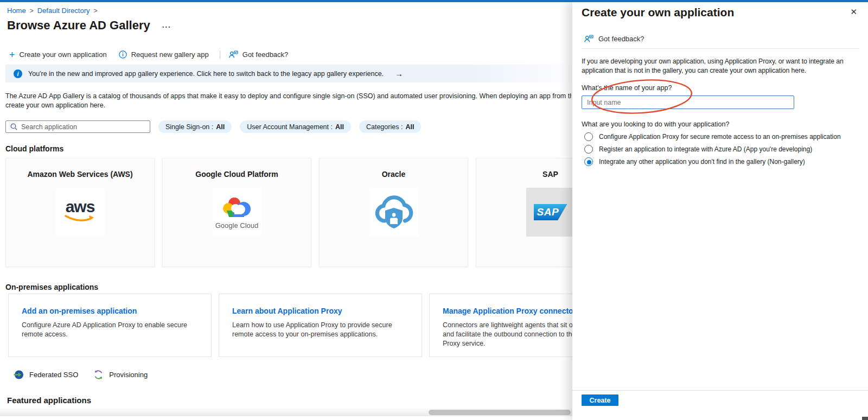  I want to click on oracle-cloud-shield-icon, so click(394, 212).